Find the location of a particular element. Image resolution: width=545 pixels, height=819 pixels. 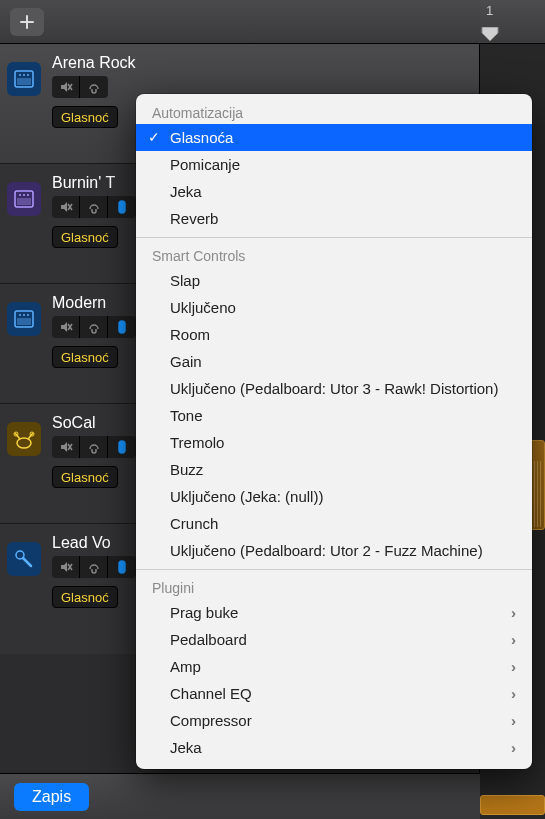

menu-item-label: Compressor is located at coordinates (211, 720).